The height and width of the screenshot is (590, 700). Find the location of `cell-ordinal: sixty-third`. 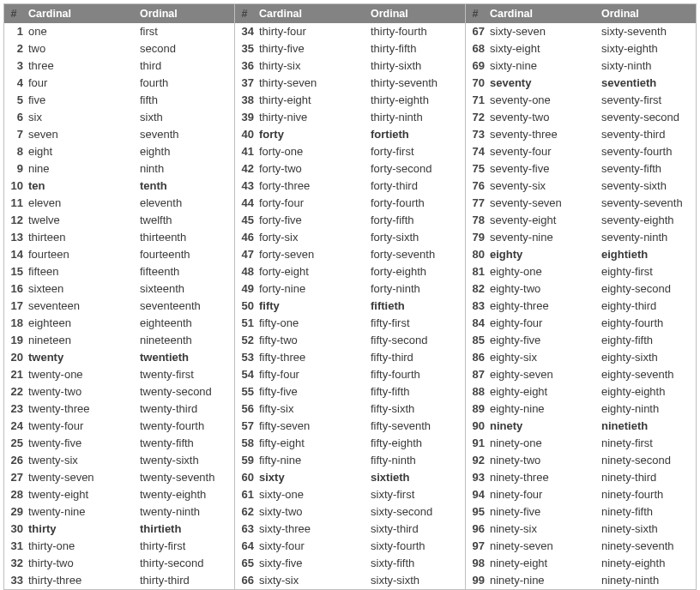

cell-ordinal: sixty-third is located at coordinates (417, 528).